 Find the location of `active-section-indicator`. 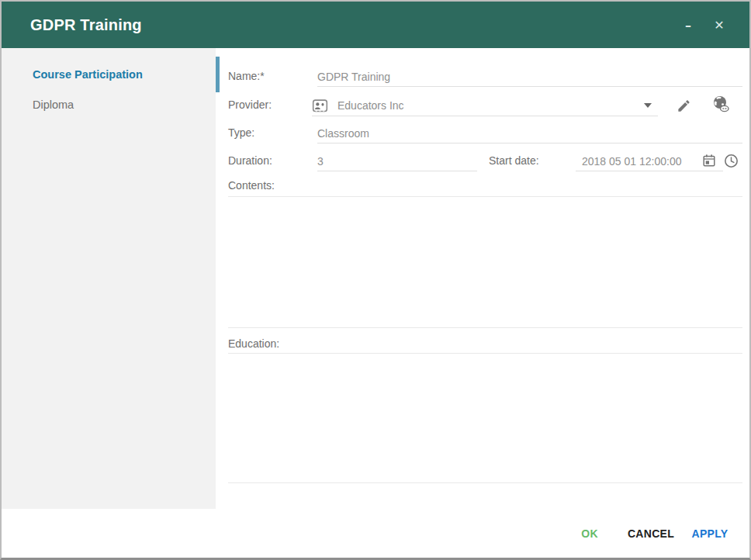

active-section-indicator is located at coordinates (217, 74).